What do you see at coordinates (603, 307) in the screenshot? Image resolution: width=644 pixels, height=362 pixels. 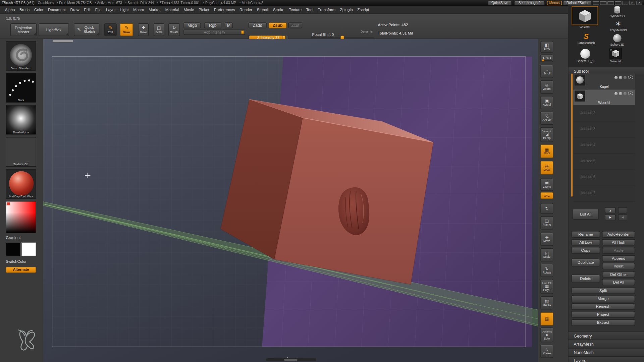 I see `remesh-button: Remesh` at bounding box center [603, 307].